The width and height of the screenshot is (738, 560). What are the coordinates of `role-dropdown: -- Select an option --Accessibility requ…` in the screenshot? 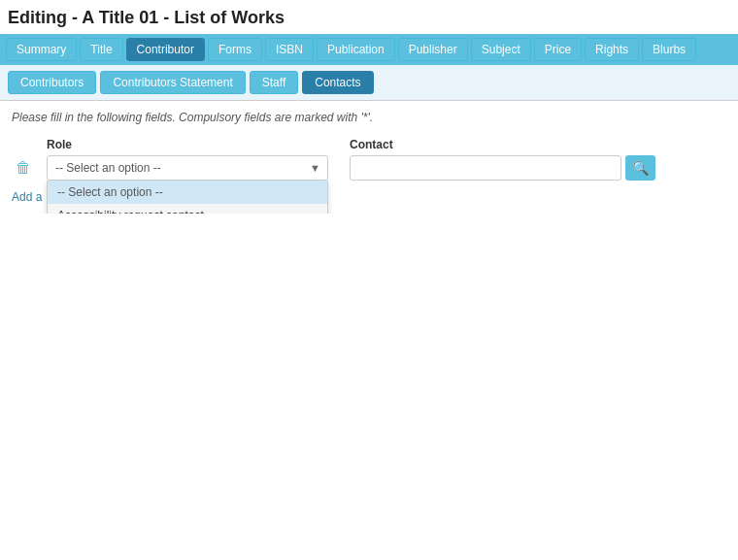 It's located at (187, 197).